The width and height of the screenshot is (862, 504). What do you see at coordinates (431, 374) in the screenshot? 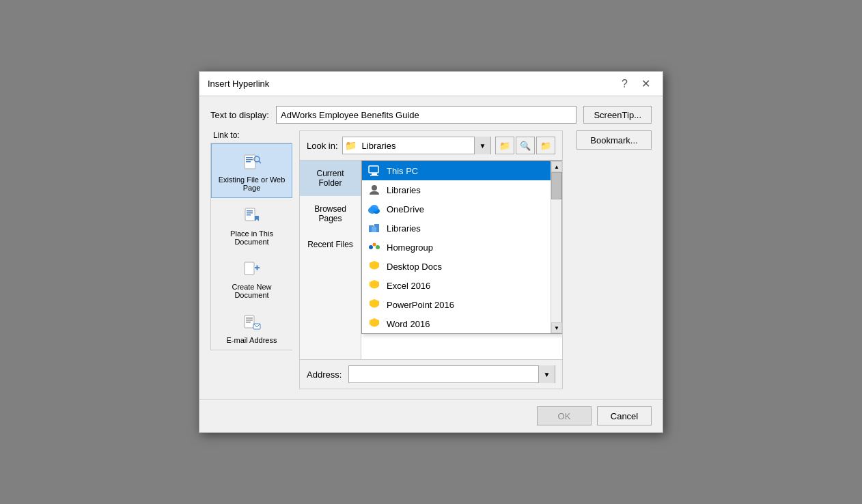
I see `address-row: Address: ▼` at bounding box center [431, 374].